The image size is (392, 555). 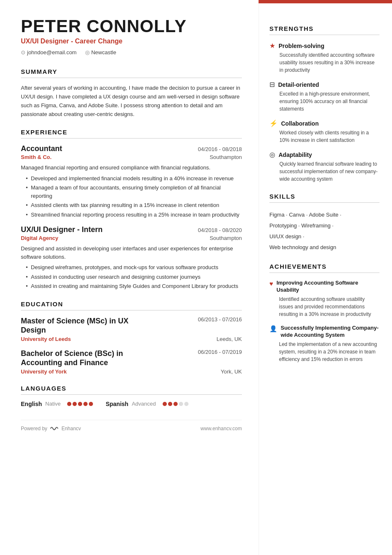 What do you see at coordinates (302, 46) in the screenshot?
I see `strength-1-title: Problem-solving` at bounding box center [302, 46].